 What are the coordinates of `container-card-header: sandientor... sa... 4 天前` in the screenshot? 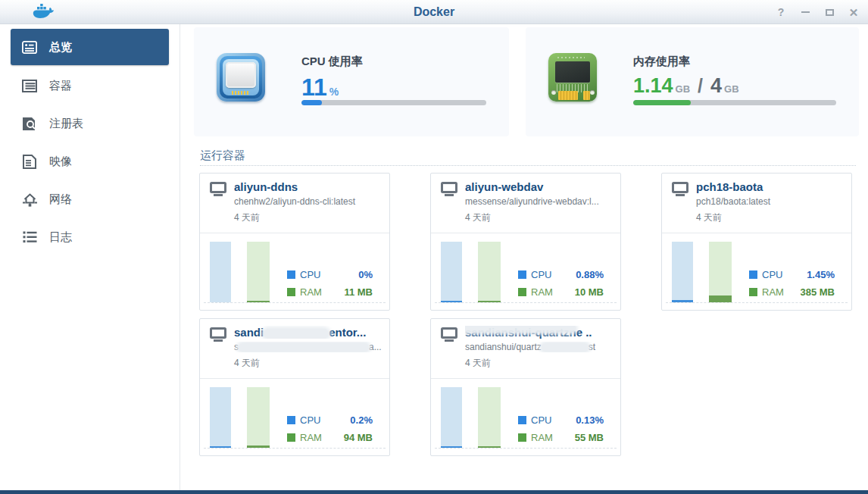 It's located at (295, 349).